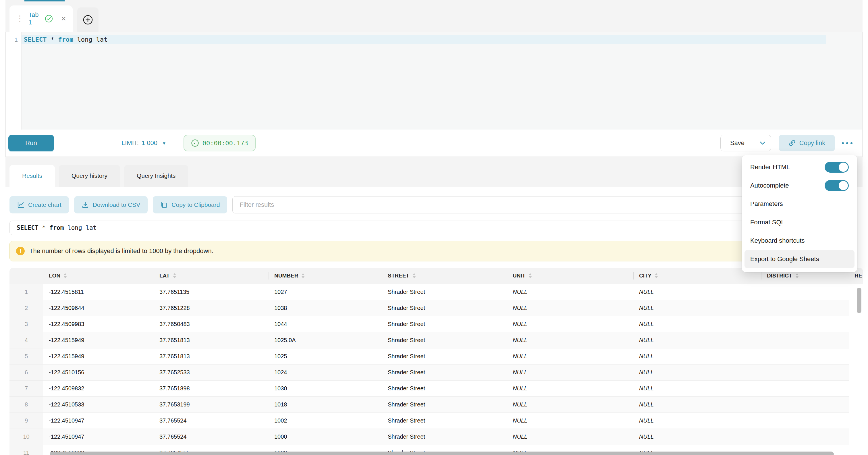  Describe the element at coordinates (859, 301) in the screenshot. I see `vertical-scrollbar-thumb` at that location.